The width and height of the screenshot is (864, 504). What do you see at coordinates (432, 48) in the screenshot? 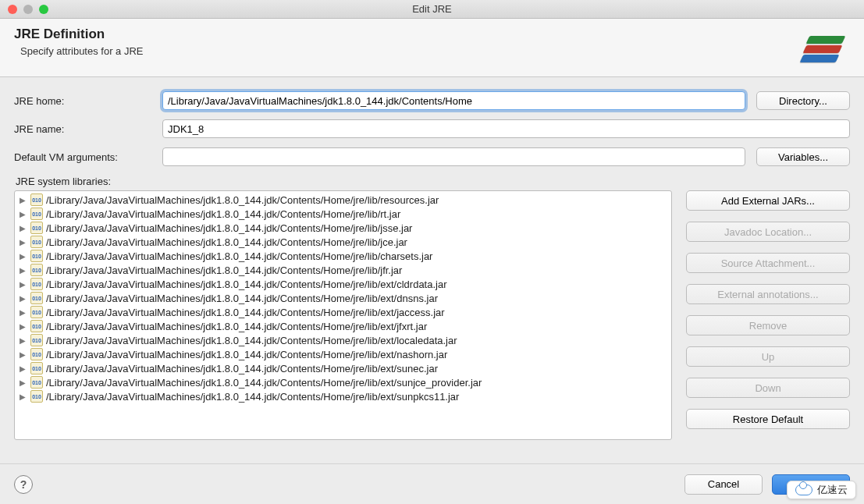
I see `dialog-header: JRE Definition Specify attributes for a …` at bounding box center [432, 48].